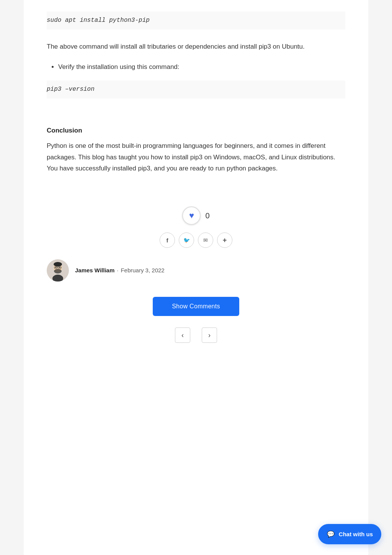  I want to click on author-info: James William · February 3, 2022, so click(120, 270).